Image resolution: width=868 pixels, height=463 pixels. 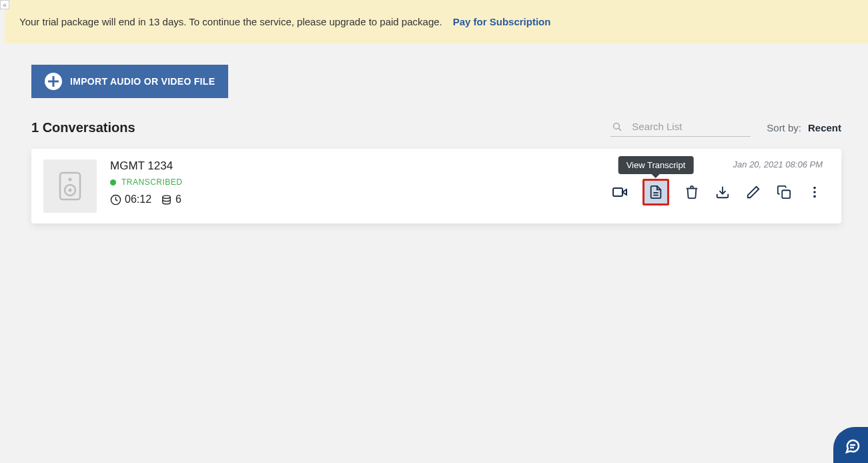 What do you see at coordinates (70, 186) in the screenshot?
I see `conversation-thumbnail` at bounding box center [70, 186].